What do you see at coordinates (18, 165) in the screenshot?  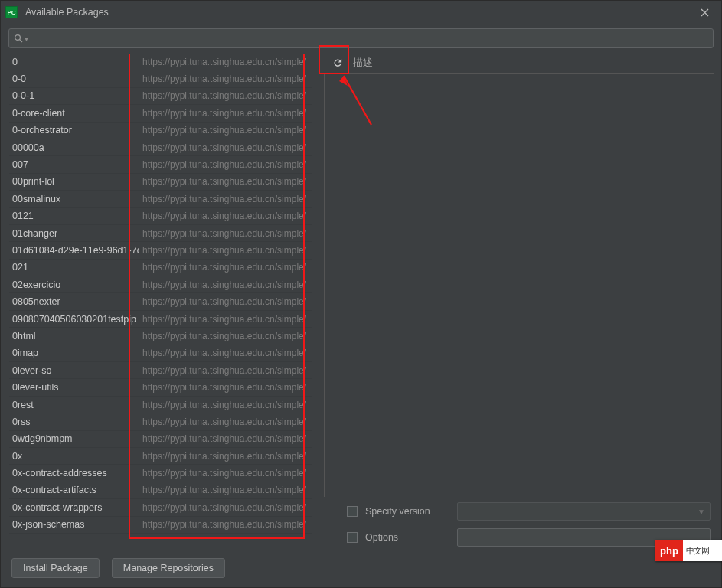 I see `package-name: 007` at bounding box center [18, 165].